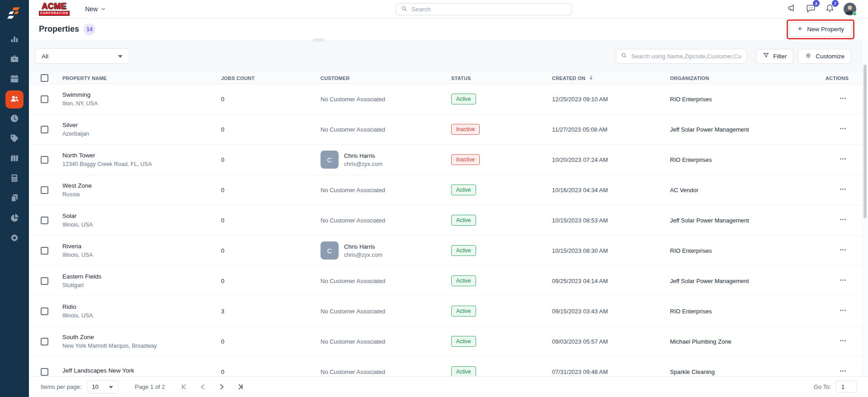  Describe the element at coordinates (681, 56) in the screenshot. I see `table-search` at that location.